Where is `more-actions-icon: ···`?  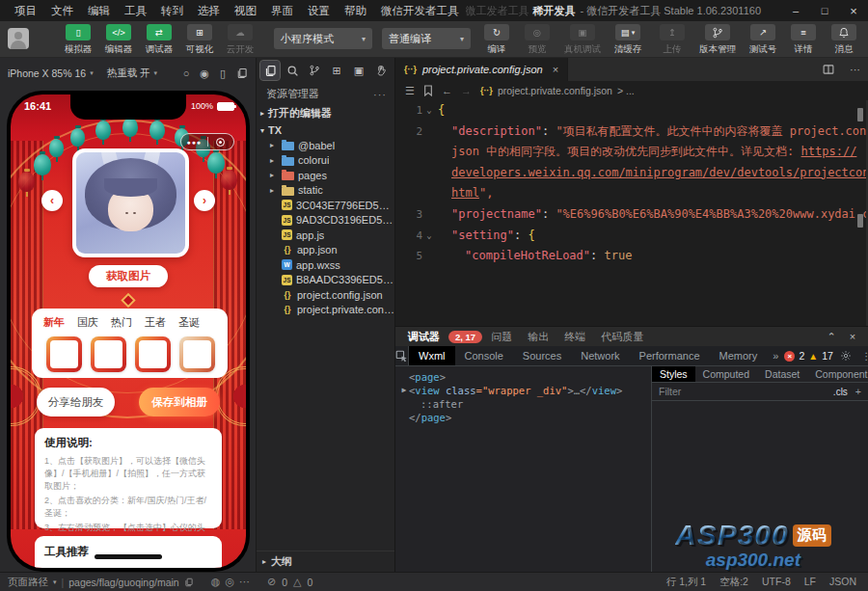
more-actions-icon: ··· is located at coordinates (380, 94).